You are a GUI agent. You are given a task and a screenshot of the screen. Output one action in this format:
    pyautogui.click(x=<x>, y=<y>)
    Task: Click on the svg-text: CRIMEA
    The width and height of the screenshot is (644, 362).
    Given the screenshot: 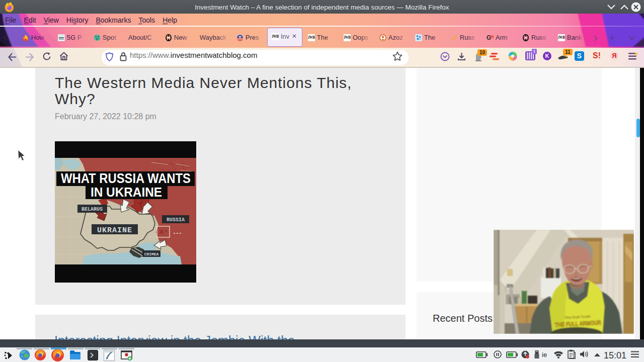 What is the action you would take?
    pyautogui.click(x=152, y=254)
    